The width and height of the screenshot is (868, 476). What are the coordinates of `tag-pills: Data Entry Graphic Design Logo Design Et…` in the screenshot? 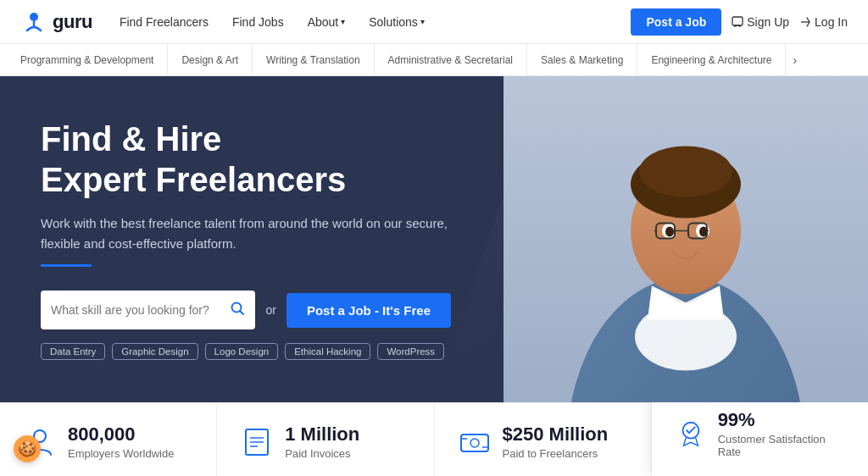 It's located at (246, 351).